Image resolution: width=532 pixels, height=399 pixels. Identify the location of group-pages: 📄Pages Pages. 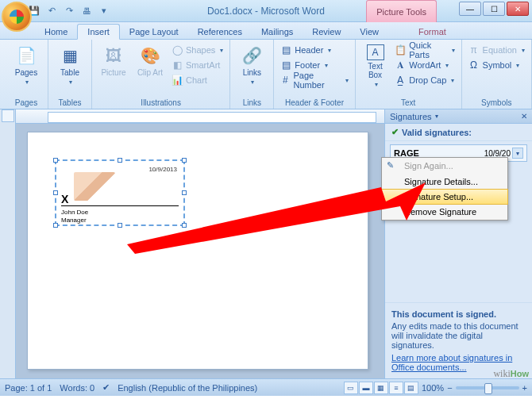
(27, 75).